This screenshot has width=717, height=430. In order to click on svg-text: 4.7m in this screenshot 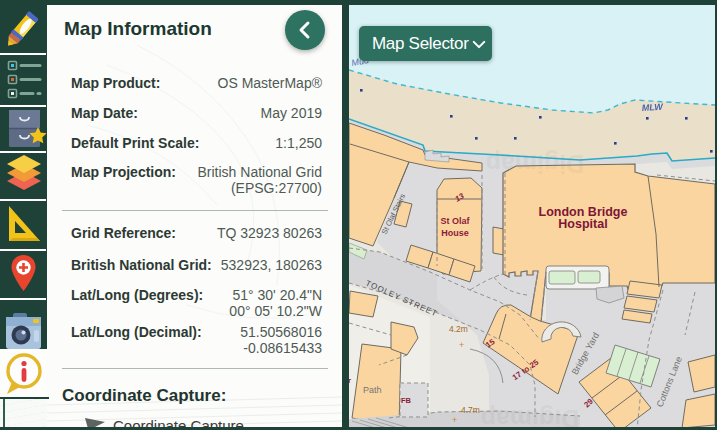, I will do `click(470, 410)`.